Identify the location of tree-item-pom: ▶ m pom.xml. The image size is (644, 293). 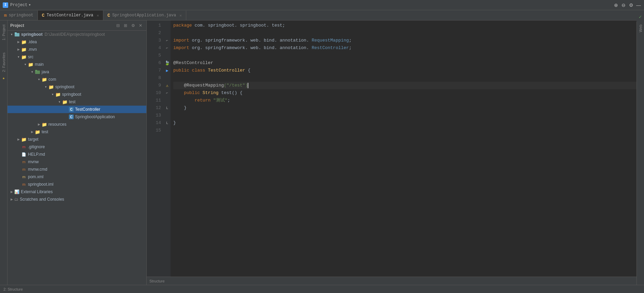
(77, 177).